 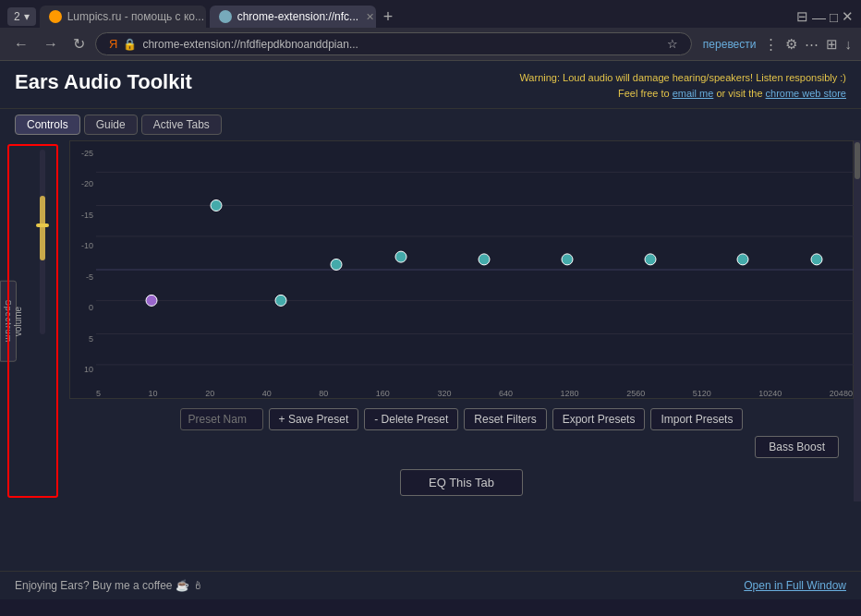 What do you see at coordinates (323, 393) in the screenshot?
I see `x-label-80: 80` at bounding box center [323, 393].